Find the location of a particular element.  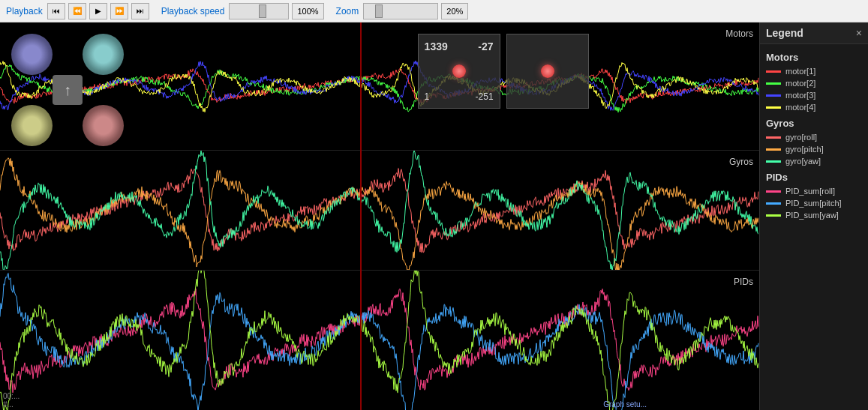

legend-item-label: motor[2] is located at coordinates (800, 83).